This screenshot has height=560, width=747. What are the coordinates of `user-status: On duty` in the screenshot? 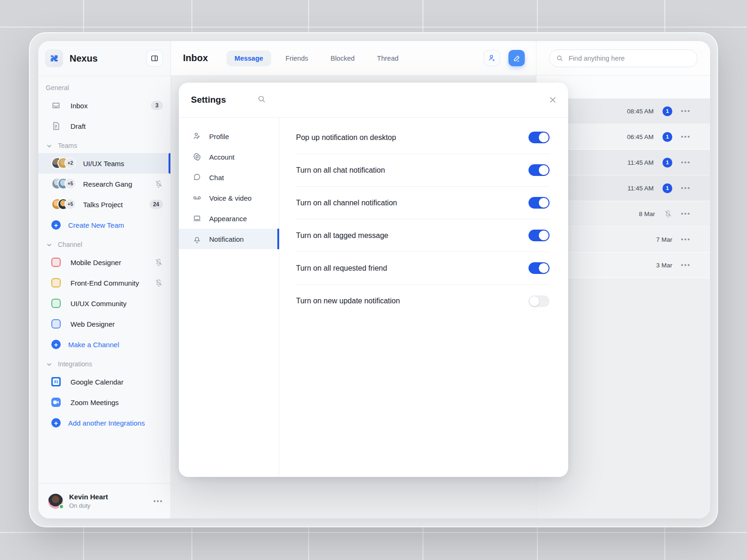 It's located at (111, 506).